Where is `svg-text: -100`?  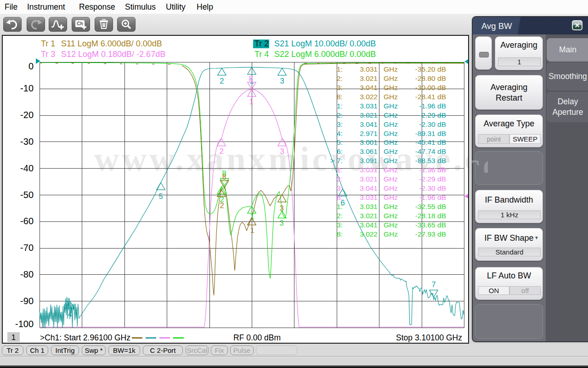 svg-text: -100 is located at coordinates (24, 324).